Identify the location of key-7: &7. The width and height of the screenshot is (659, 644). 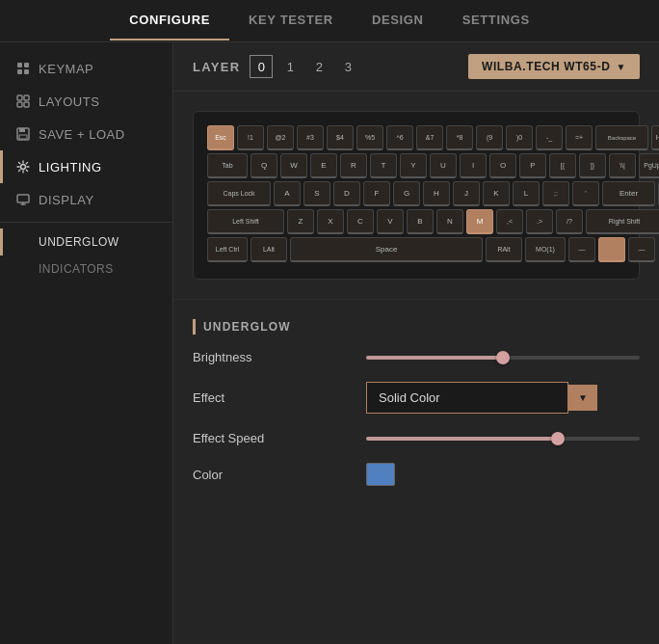
(430, 138).